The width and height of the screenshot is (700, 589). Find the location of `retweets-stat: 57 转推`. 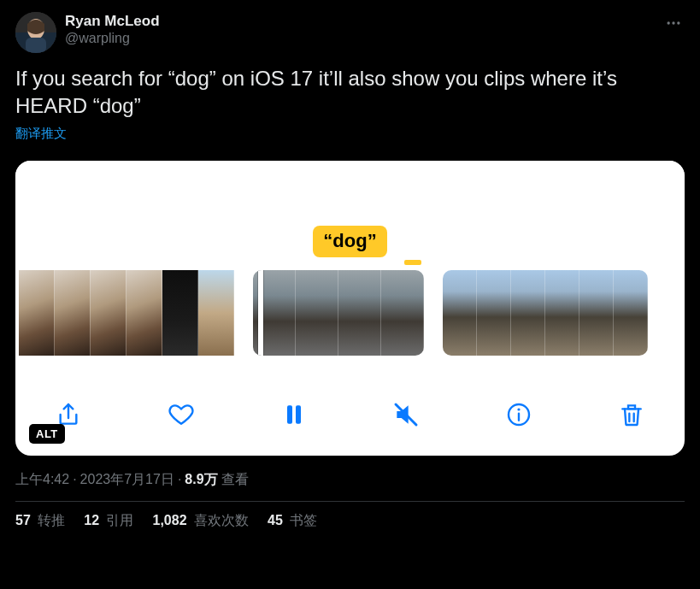

retweets-stat: 57 转推 is located at coordinates (40, 521).